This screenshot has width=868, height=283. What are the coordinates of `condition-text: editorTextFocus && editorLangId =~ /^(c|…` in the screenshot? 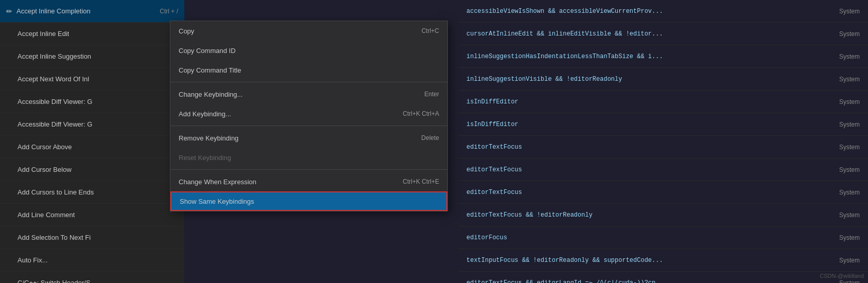 It's located at (651, 281).